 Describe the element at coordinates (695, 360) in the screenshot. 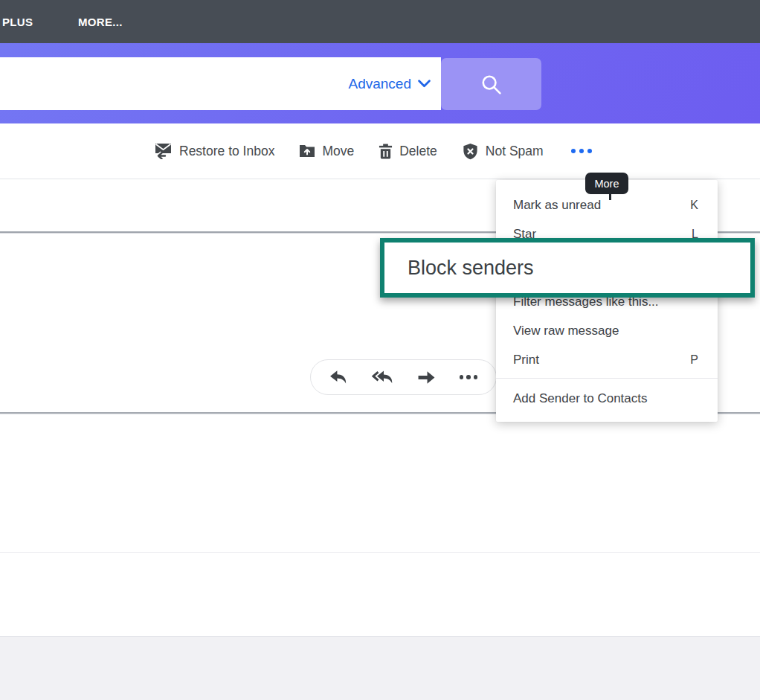

I see `menu-item-shortcut: P` at that location.